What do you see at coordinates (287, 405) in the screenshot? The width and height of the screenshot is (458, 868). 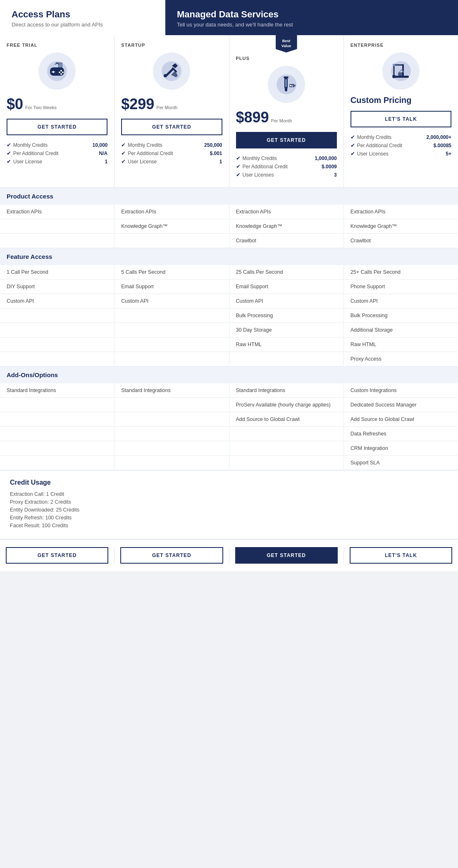 I see `feature-cell: ProServ Available (hourly charge applies…` at bounding box center [287, 405].